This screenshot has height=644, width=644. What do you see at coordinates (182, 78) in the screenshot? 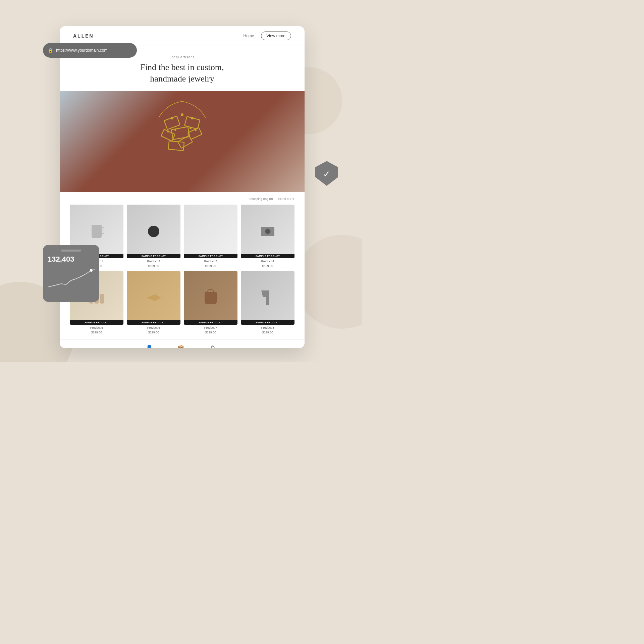
I see `hero-title-line2: handmade jewelry` at bounding box center [182, 78].